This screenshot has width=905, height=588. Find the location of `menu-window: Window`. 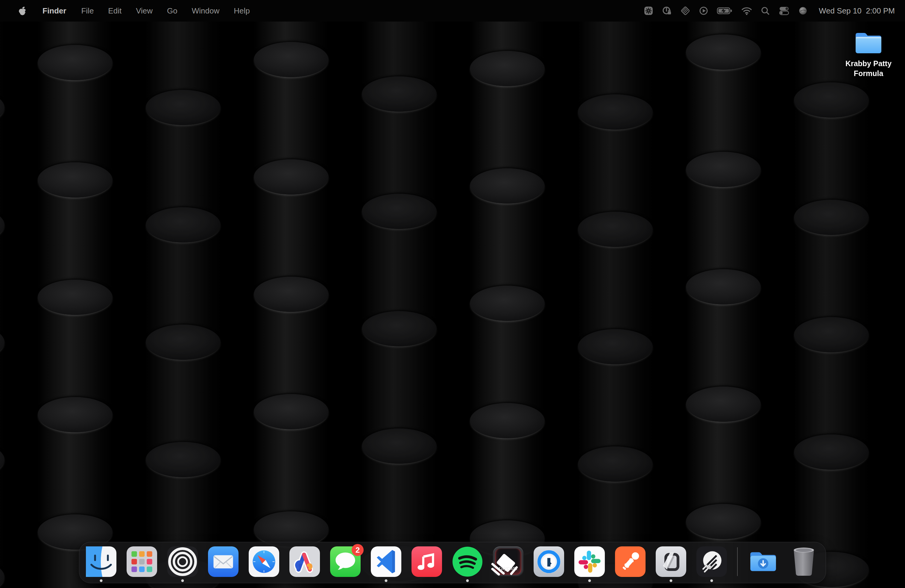

menu-window: Window is located at coordinates (206, 11).